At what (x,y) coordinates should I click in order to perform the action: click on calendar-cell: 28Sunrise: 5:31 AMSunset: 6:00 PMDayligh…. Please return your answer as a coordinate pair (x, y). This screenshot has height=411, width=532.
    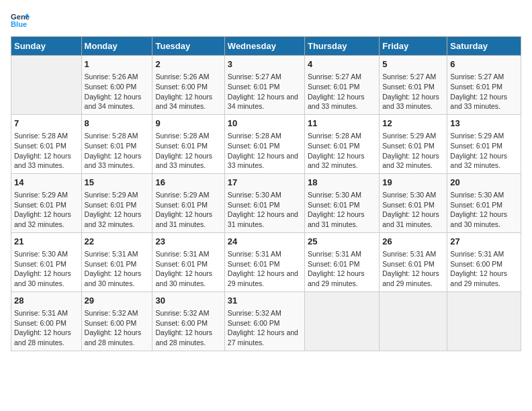
    Looking at the image, I should click on (47, 321).